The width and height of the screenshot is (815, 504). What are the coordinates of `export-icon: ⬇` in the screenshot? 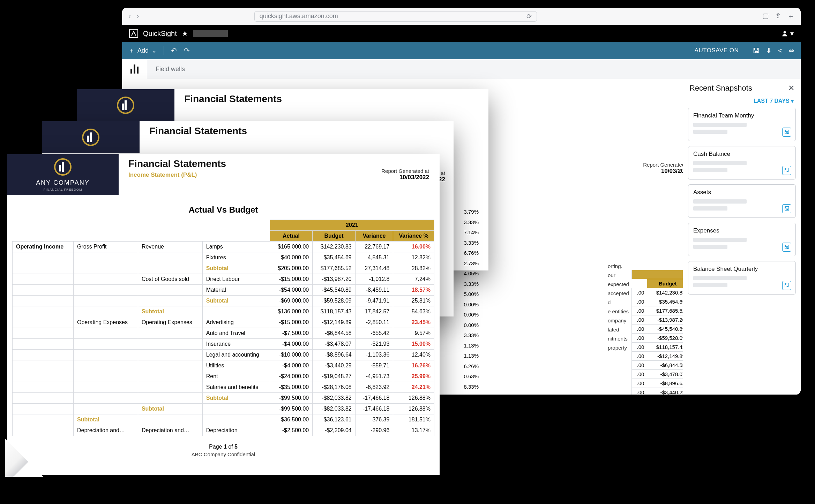 It's located at (769, 51).